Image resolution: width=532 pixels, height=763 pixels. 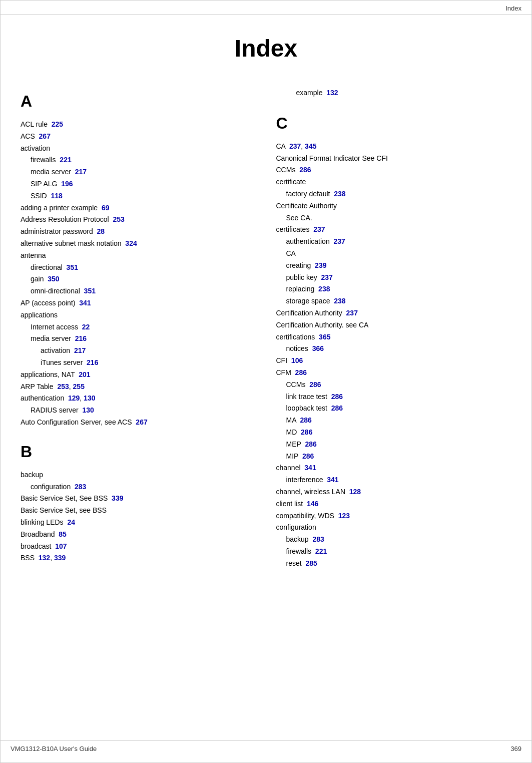 What do you see at coordinates (394, 373) in the screenshot?
I see `entry-cfm: CFM 286` at bounding box center [394, 373].